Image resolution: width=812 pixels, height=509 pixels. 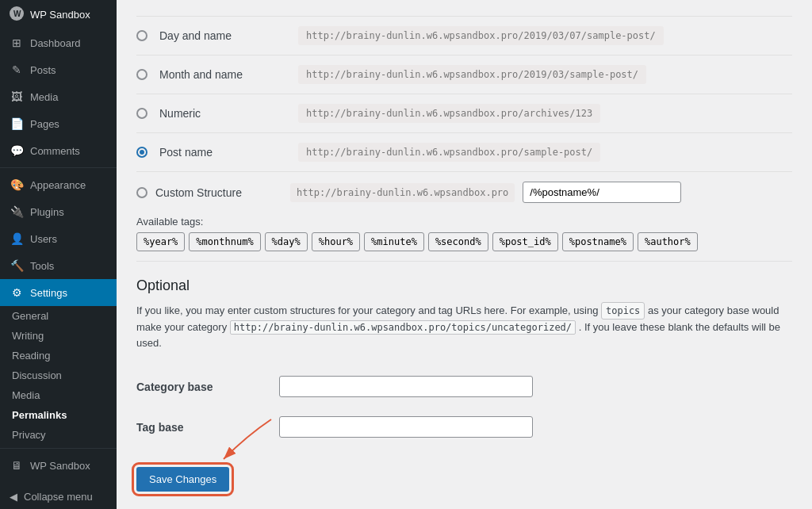 What do you see at coordinates (60, 466) in the screenshot?
I see `sidebar-wp-sandbox-label: WP Sandbox` at bounding box center [60, 466].